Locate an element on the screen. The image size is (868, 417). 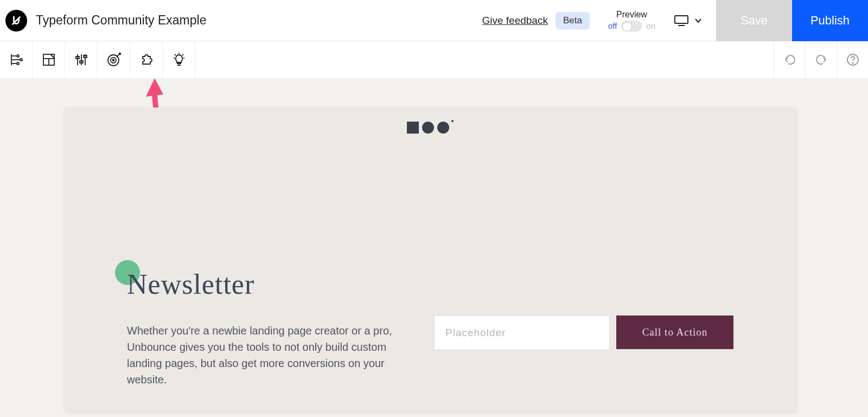
sliders-icon is located at coordinates (81, 60).